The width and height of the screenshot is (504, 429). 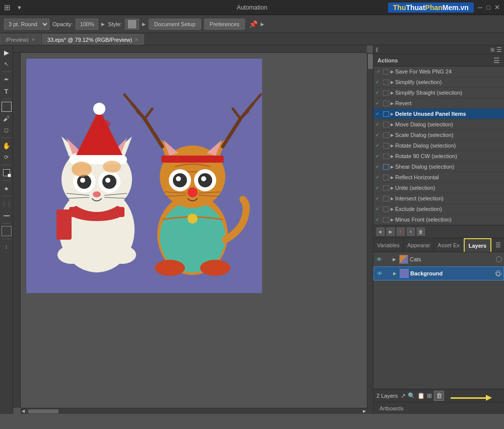 What do you see at coordinates (498, 245) in the screenshot?
I see `panel-tabs-menu-icon: ☰` at bounding box center [498, 245].